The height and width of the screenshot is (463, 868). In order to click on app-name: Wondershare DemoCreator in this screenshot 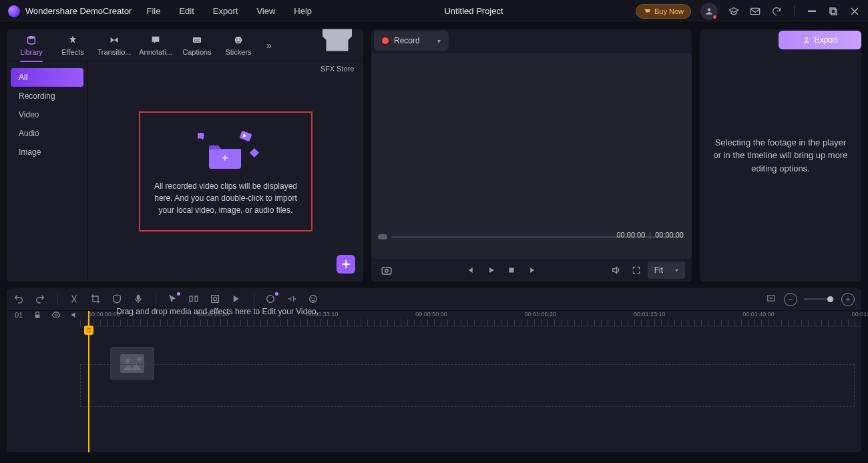, I will do `click(79, 11)`.